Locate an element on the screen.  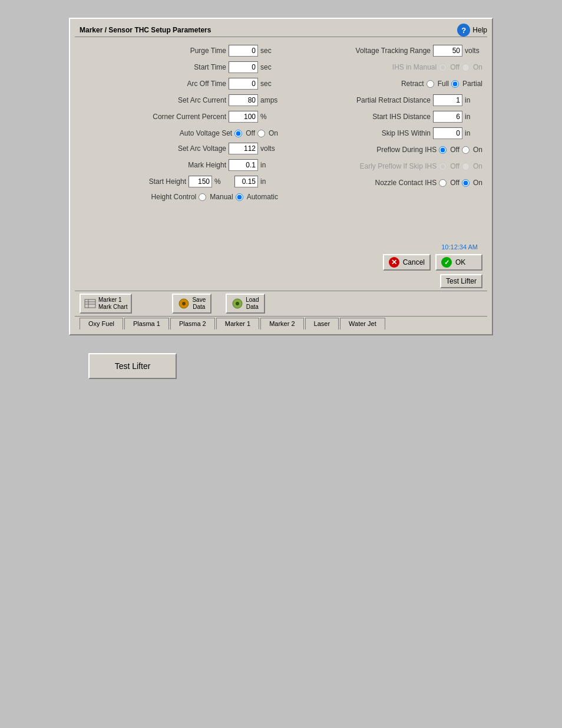
purge-time-row: Purge Time sec is located at coordinates (179, 51).